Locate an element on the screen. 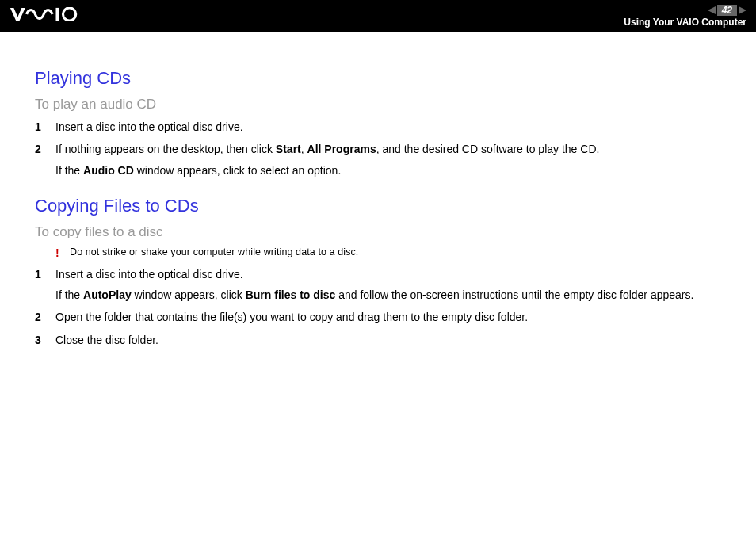  breadcrumb: Using Your VAIO Computer is located at coordinates (685, 22).